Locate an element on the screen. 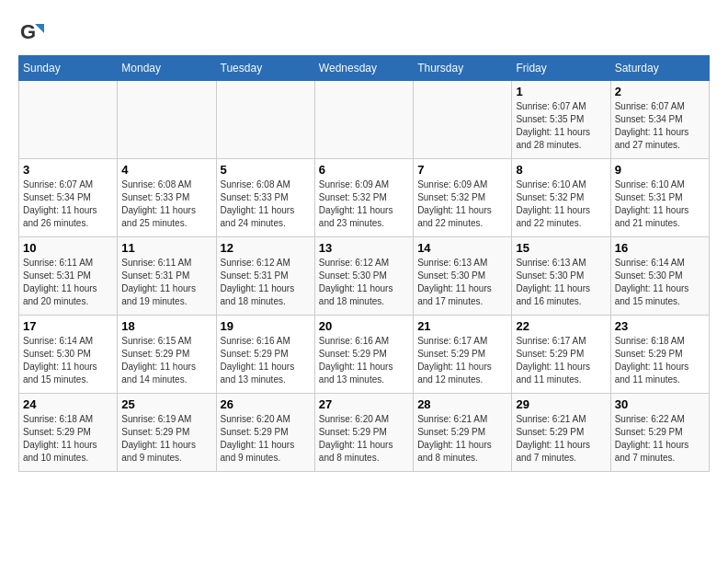 This screenshot has width=728, height=563. calendar-cell: 21Sunrise: 6:17 AM Sunset: 5:29 PM Dayli… is located at coordinates (463, 355).